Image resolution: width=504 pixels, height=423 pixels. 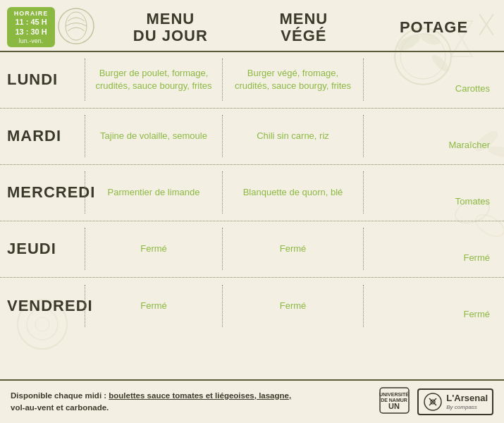 I want to click on footer-logos: UNIVERSITÉ DE NAMUR UN L'Arsenal By comp…, so click(x=436, y=402).